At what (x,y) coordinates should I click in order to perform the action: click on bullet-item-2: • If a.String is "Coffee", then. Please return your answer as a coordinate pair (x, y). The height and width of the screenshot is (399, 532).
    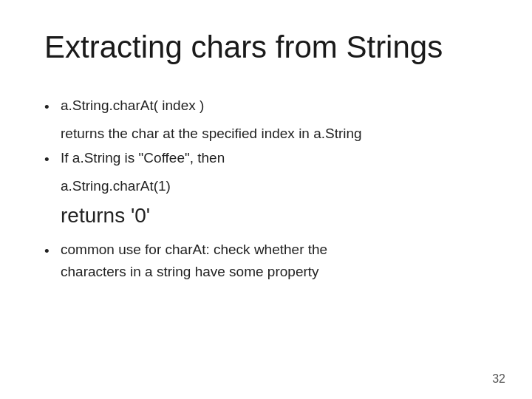
    Looking at the image, I should click on (266, 158).